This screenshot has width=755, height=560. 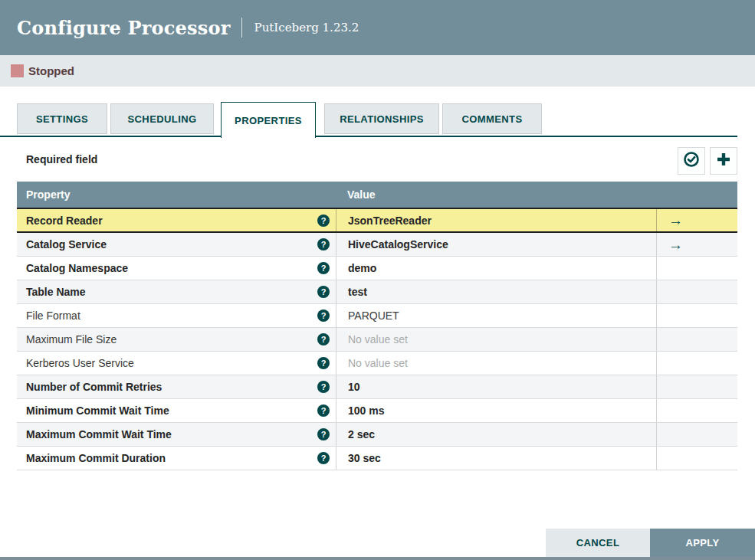 What do you see at coordinates (307, 28) in the screenshot?
I see `processor-type-version: PutIceberg 1.23.2` at bounding box center [307, 28].